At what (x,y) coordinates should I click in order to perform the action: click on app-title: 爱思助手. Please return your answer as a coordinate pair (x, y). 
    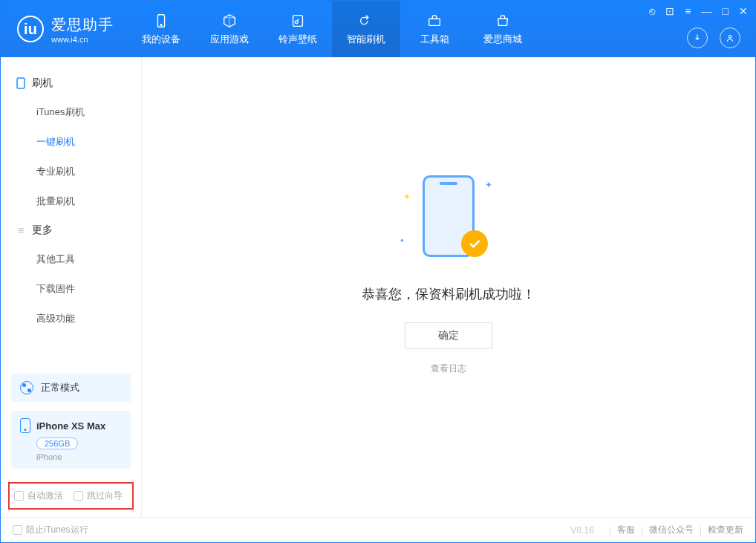
    Looking at the image, I should click on (82, 25).